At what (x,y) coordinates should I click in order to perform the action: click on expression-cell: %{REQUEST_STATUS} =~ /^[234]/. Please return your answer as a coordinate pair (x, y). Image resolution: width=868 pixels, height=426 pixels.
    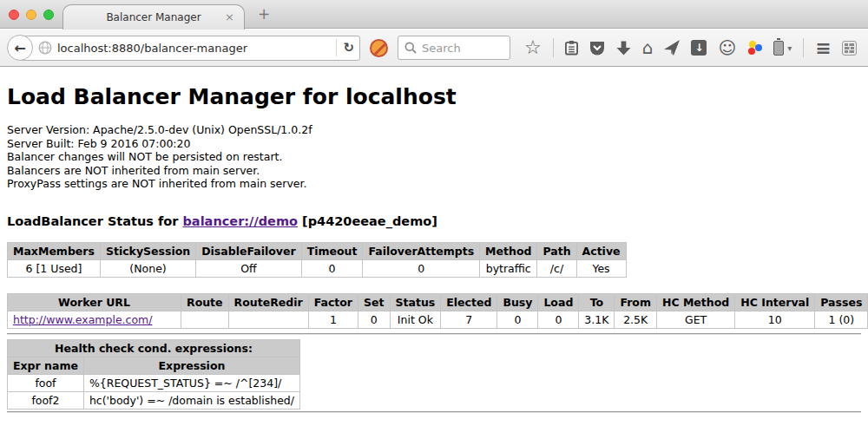
    Looking at the image, I should click on (191, 383).